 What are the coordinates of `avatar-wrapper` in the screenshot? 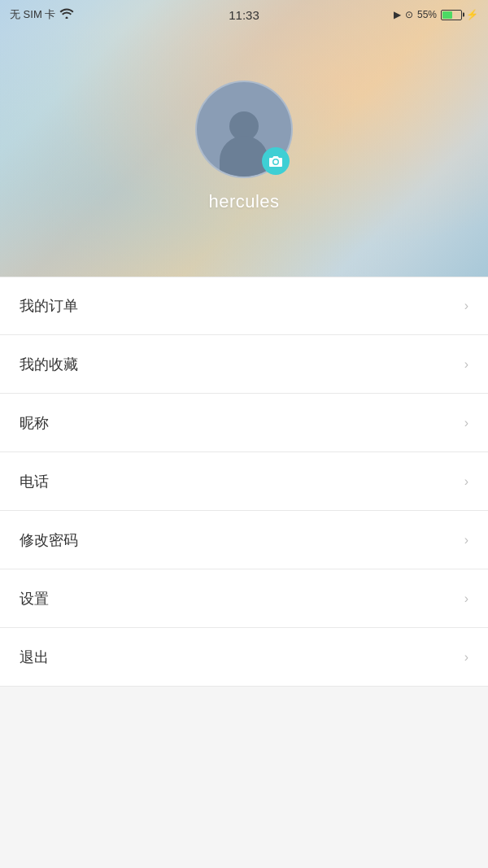 It's located at (244, 129).